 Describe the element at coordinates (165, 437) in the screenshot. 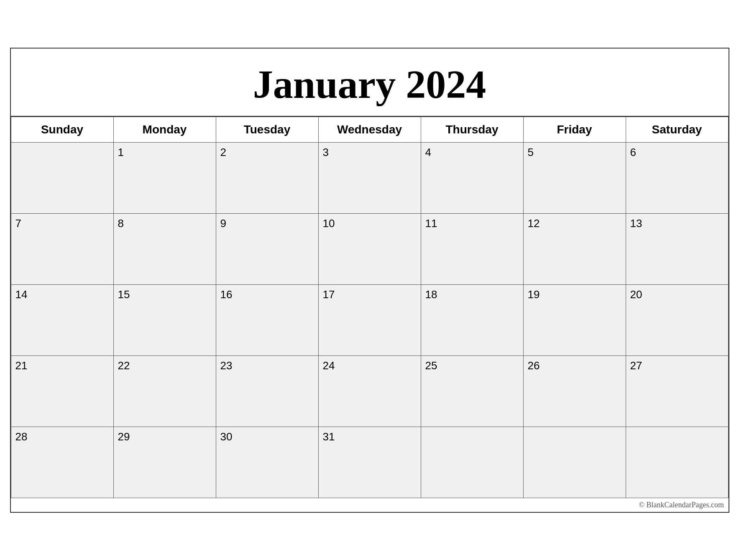

I see `day-number-29: 29` at that location.